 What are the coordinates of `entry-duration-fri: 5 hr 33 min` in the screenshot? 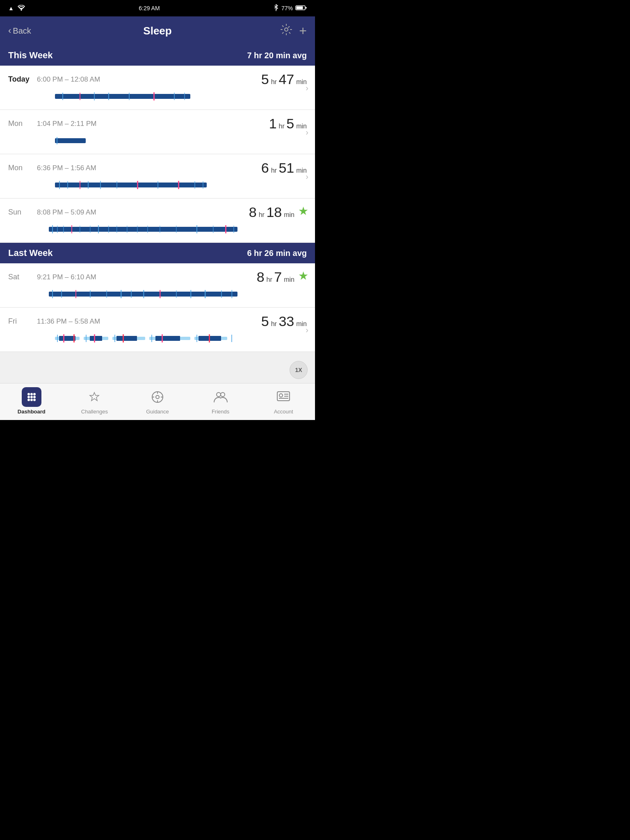 It's located at (284, 322).